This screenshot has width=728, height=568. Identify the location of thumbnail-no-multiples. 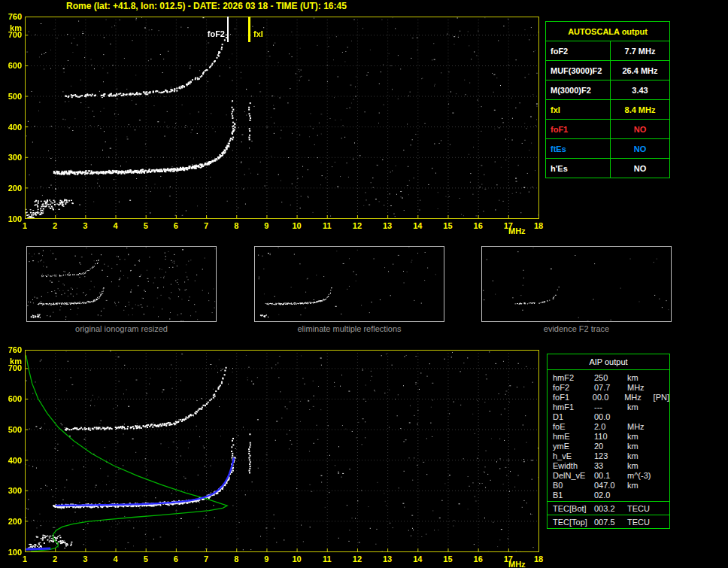
(349, 284).